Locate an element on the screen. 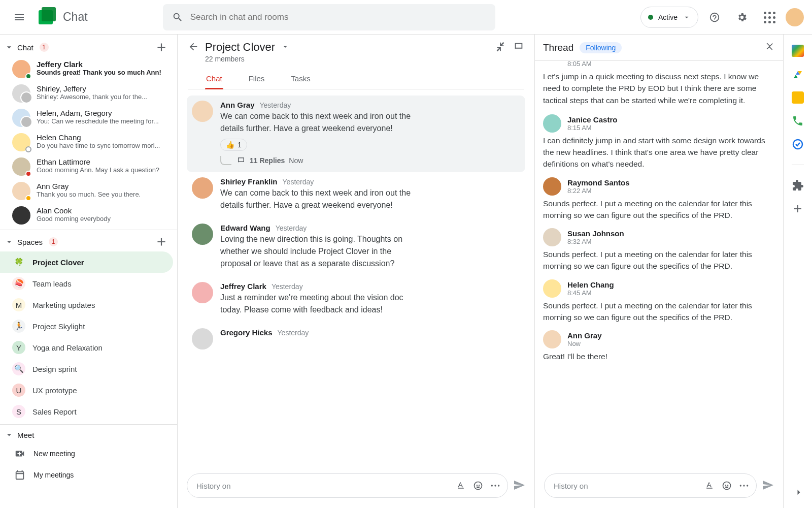 This screenshot has height=508, width=812. search-input is located at coordinates (338, 17).